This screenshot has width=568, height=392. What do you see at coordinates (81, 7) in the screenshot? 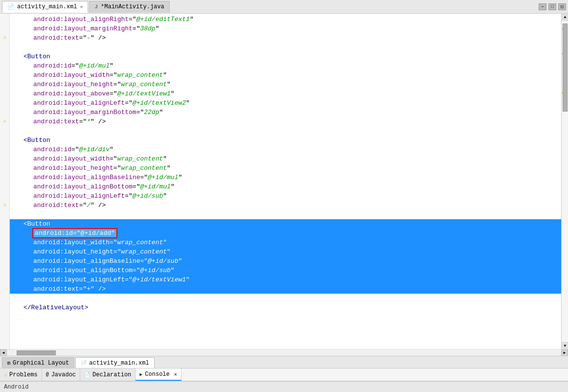
I see `close-tab-xml: ✕` at bounding box center [81, 7].